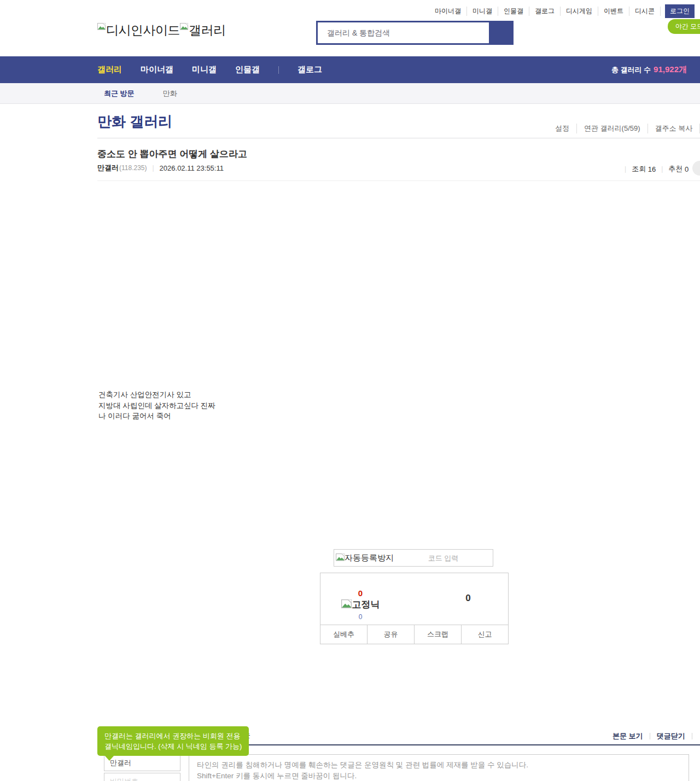 The width and height of the screenshot is (700, 781). What do you see at coordinates (684, 26) in the screenshot?
I see `night-mode-button: 야간 모드` at bounding box center [684, 26].